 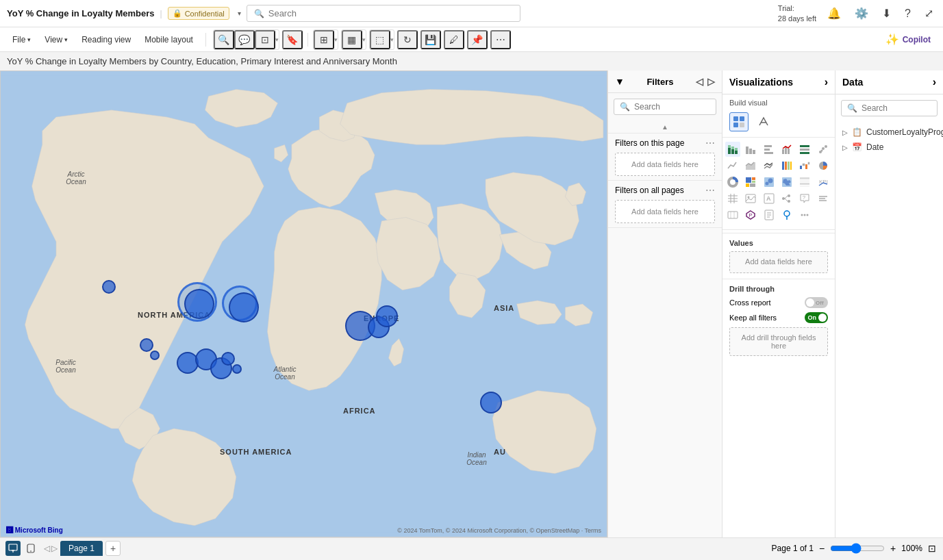 What do you see at coordinates (889, 132) in the screenshot?
I see `data-item-customer: ▷ 📋 CustomerLoyaltyProgr...` at bounding box center [889, 132].